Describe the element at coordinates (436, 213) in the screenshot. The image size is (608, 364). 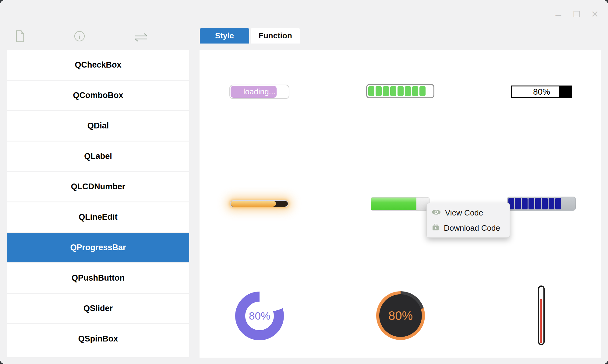
I see `eye-icon` at that location.